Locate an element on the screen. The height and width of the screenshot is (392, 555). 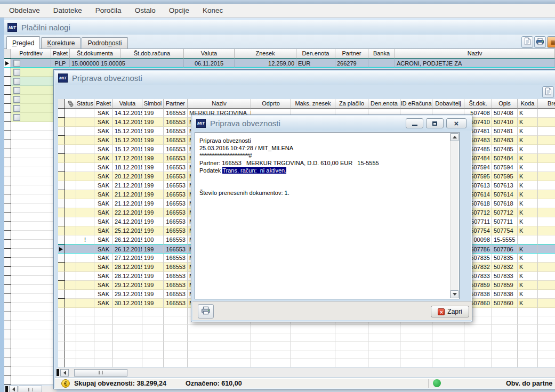
tab-podrobnosti: Podrobnosti is located at coordinates (104, 43).